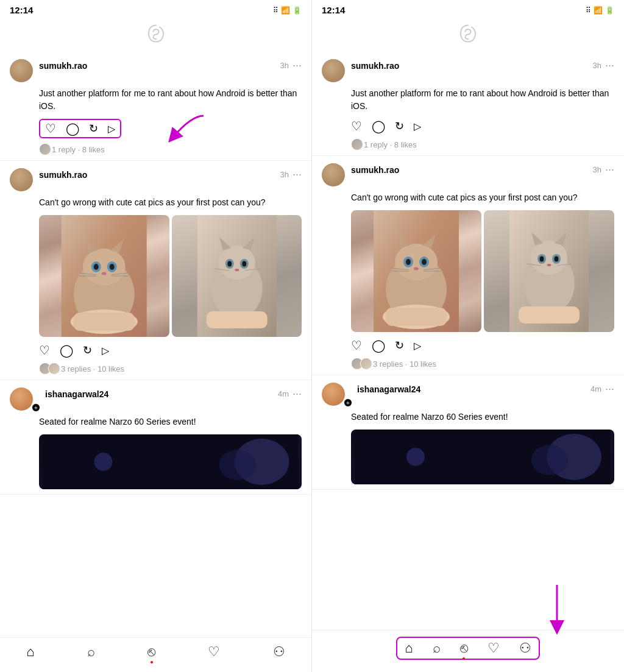 The height and width of the screenshot is (672, 624). Describe the element at coordinates (51, 129) in the screenshot. I see `like-icon-1-left: ♡` at that location.